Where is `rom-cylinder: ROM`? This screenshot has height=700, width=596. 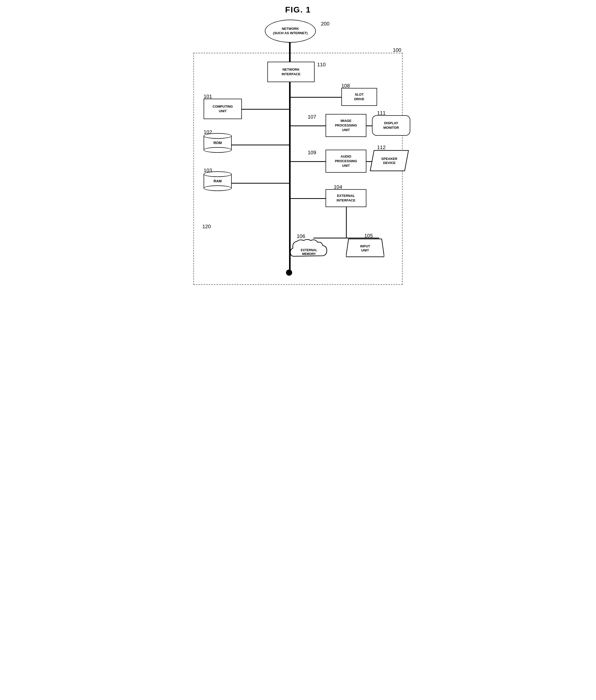 rom-cylinder: ROM is located at coordinates (218, 143).